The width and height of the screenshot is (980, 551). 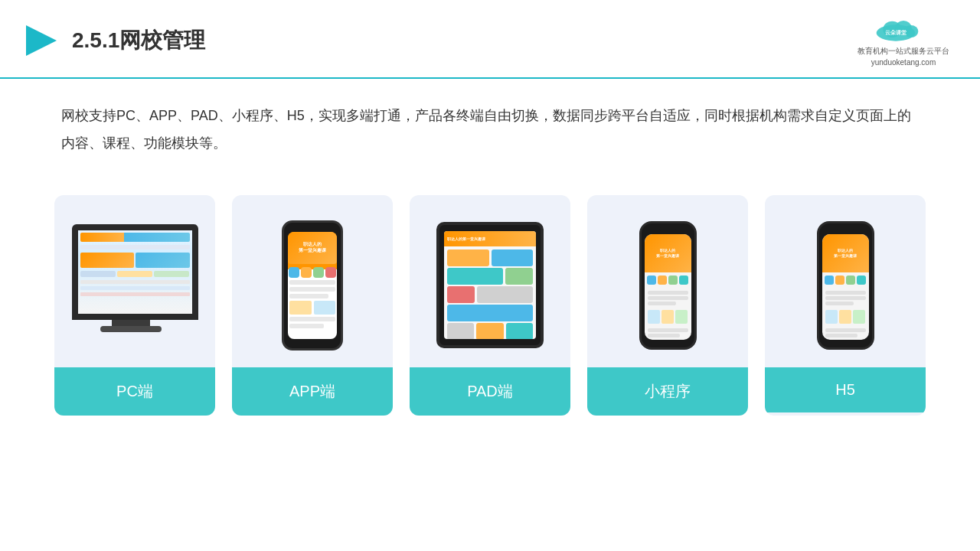 I want to click on play-icon, so click(x=41, y=41).